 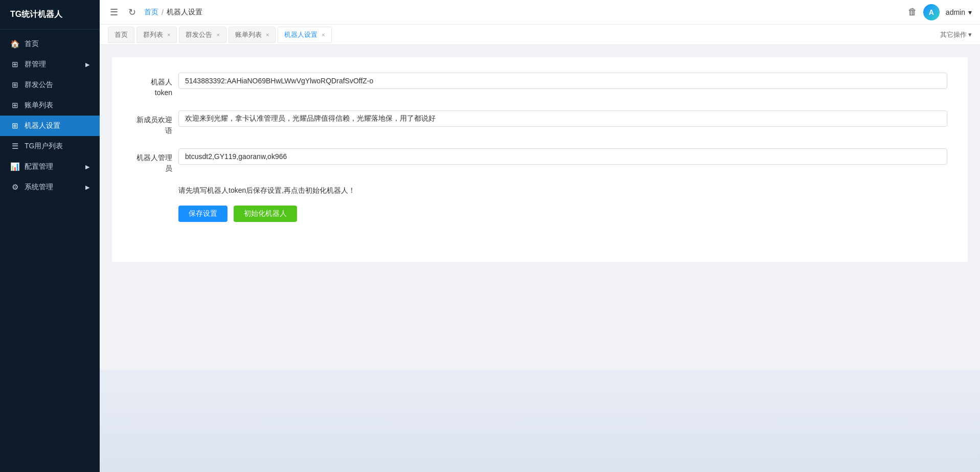 I want to click on robot-token-field, so click(x=563, y=81).